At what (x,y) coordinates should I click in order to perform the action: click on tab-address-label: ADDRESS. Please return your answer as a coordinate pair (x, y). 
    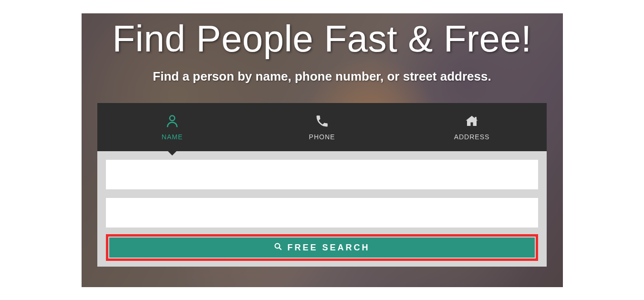
    Looking at the image, I should click on (472, 137).